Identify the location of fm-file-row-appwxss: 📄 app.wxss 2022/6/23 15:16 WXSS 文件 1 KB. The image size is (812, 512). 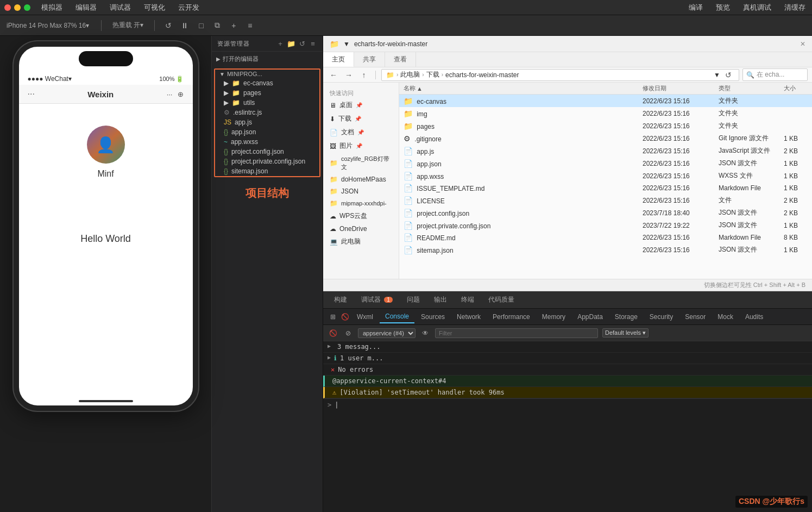
(606, 176).